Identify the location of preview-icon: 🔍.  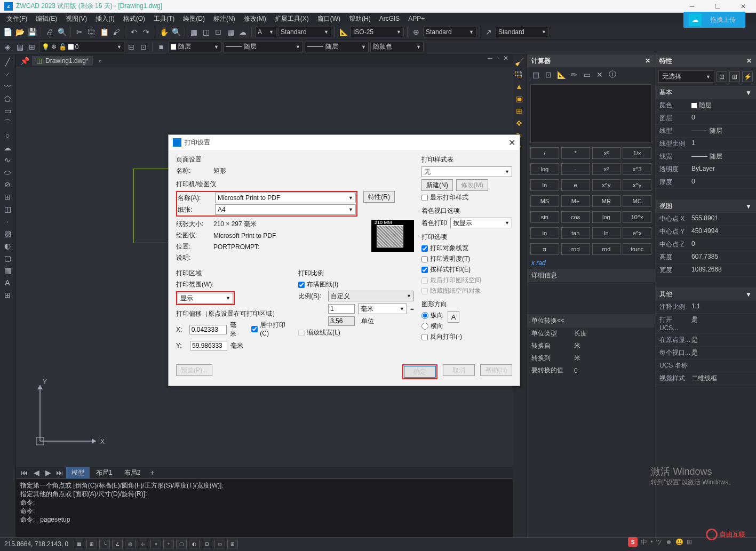
(62, 32).